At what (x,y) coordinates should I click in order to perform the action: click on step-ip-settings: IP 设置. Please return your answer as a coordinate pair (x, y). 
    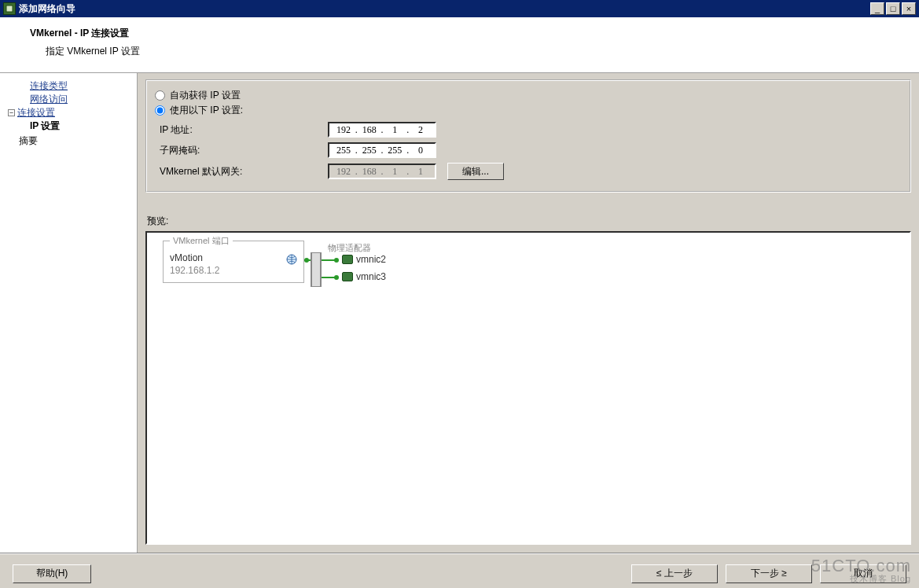
    Looking at the image, I should click on (79, 126).